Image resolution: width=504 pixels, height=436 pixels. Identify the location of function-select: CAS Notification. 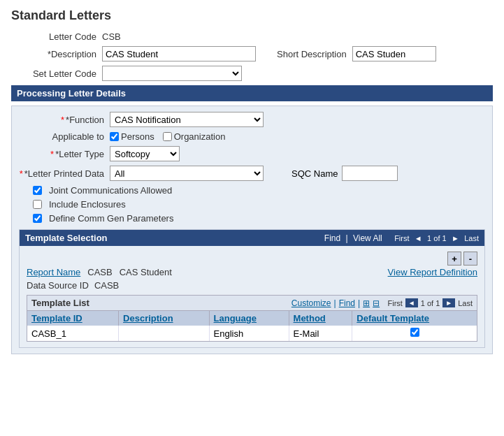
(187, 119).